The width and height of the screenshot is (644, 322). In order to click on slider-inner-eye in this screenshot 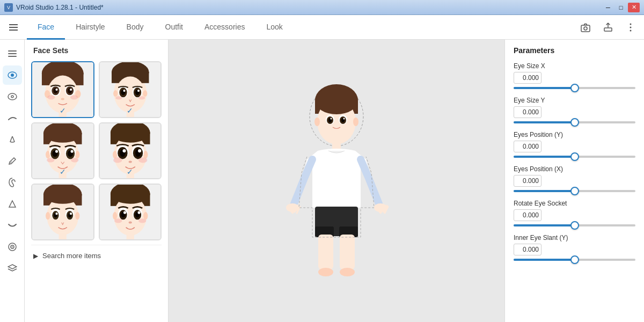, I will do `click(574, 260)`.